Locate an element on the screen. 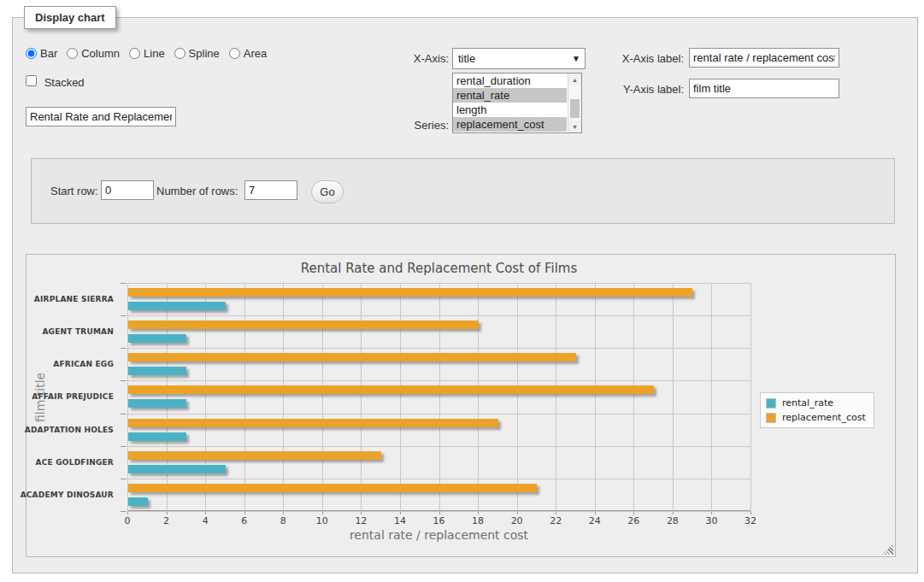 This screenshot has width=924, height=582. chart-type-radio-area is located at coordinates (234, 53).